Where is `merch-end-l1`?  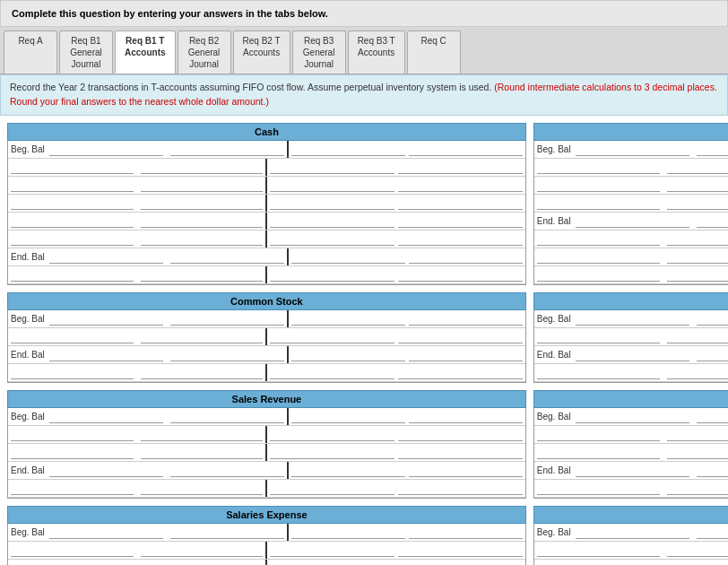
merch-end-l1 is located at coordinates (633, 221).